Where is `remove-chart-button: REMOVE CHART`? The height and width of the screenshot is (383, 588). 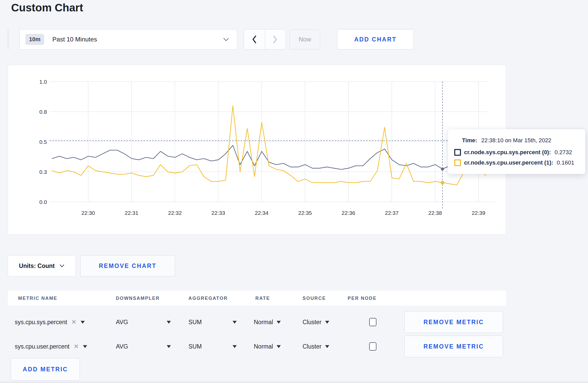 remove-chart-button: REMOVE CHART is located at coordinates (128, 266).